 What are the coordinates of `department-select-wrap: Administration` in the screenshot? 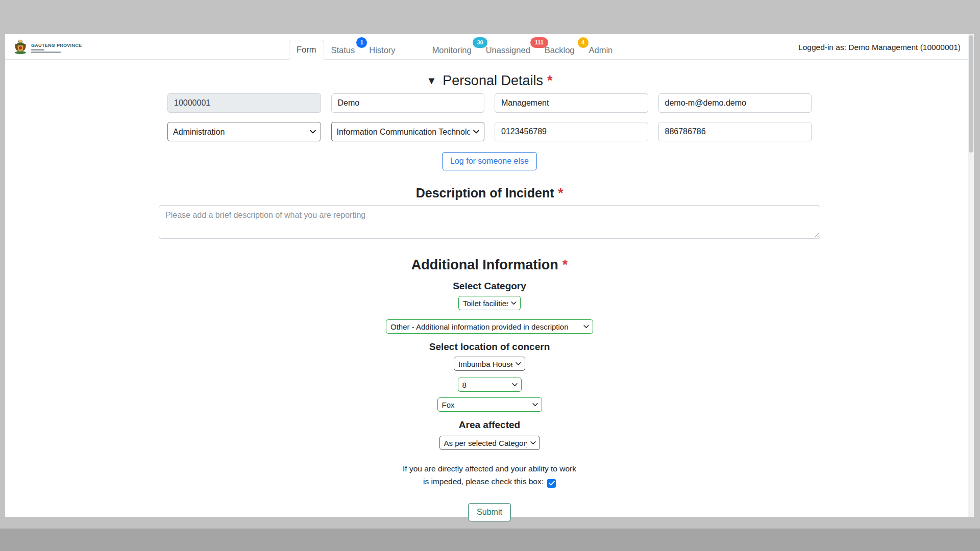 It's located at (244, 132).